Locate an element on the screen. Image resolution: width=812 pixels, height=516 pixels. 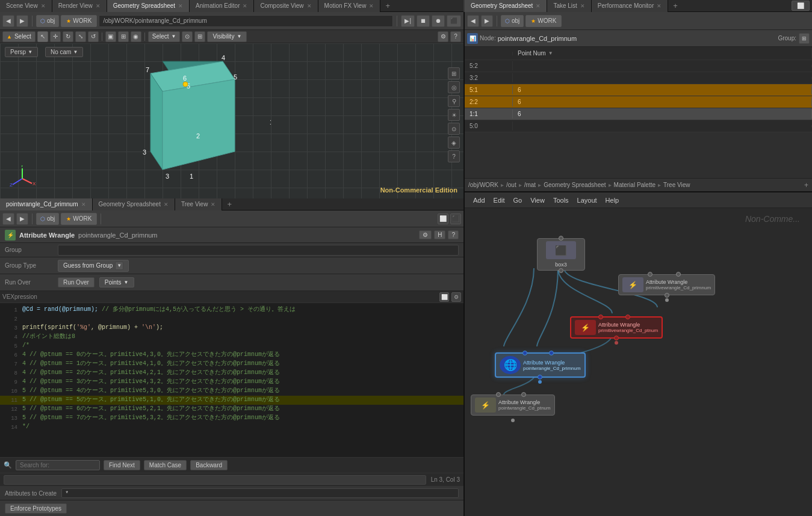
tool-move: ✛ is located at coordinates (55, 37).